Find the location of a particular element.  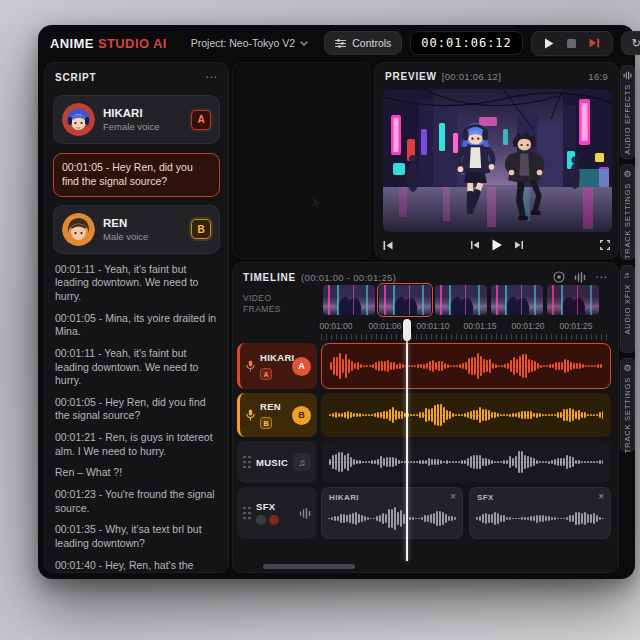

voice-chip-badge: B is located at coordinates (201, 229).